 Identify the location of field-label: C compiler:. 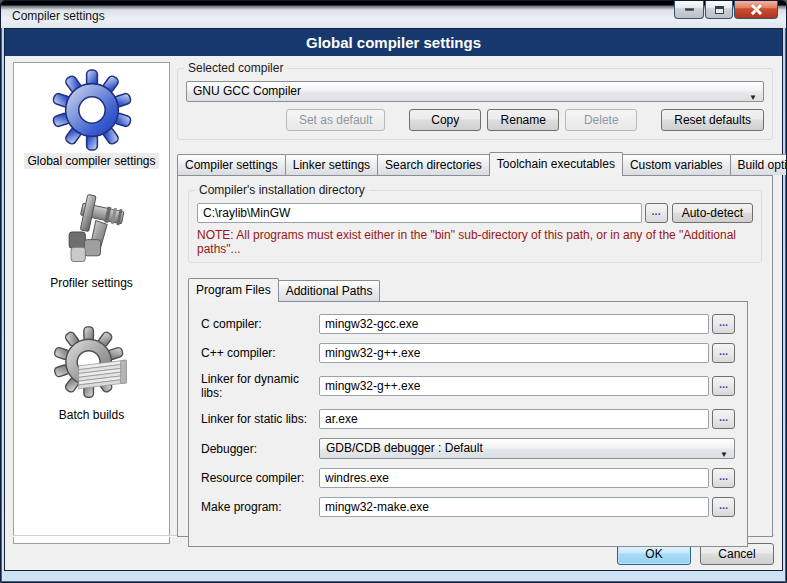
(260, 324).